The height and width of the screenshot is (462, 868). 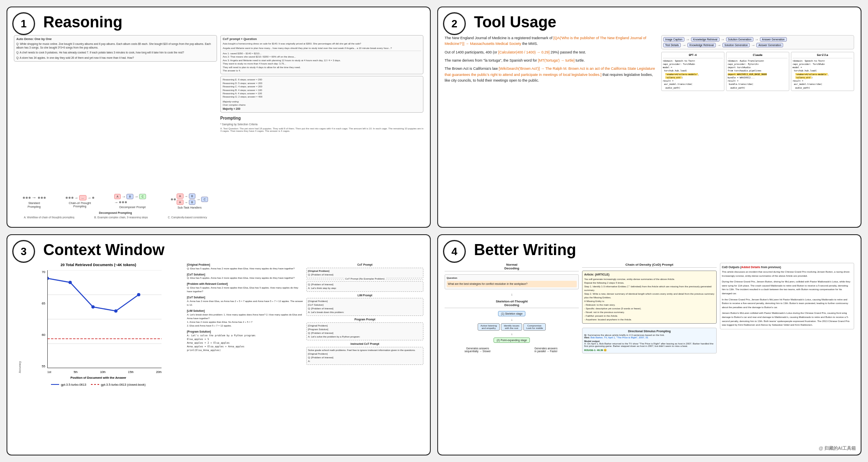 What do you see at coordinates (189, 208) in the screenshot?
I see `subtask-label: Sub-Task Handlers` at bounding box center [189, 208].